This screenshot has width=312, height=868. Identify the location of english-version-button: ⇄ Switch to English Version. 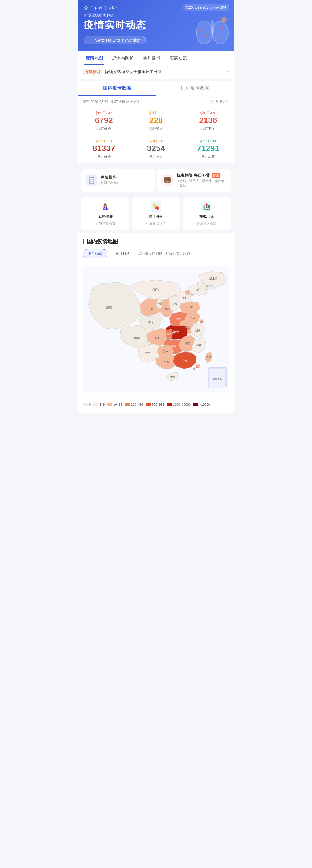
(115, 40).